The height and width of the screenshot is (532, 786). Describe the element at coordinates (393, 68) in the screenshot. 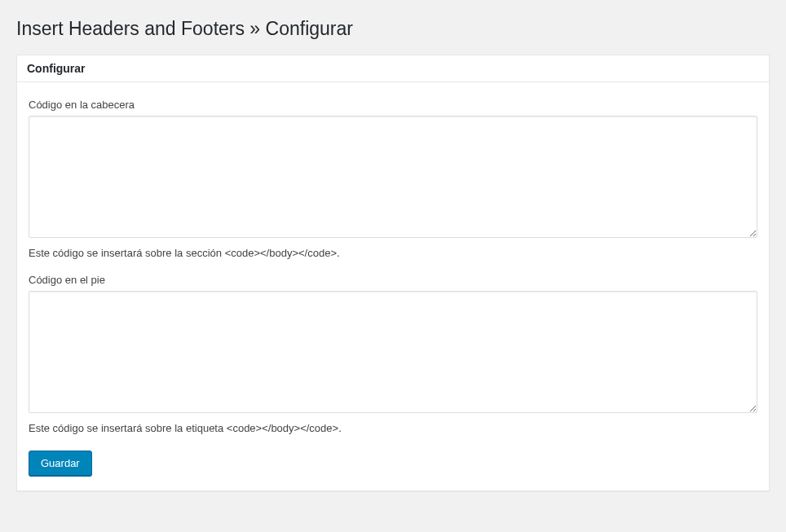

I see `panel-header: Configurar` at that location.